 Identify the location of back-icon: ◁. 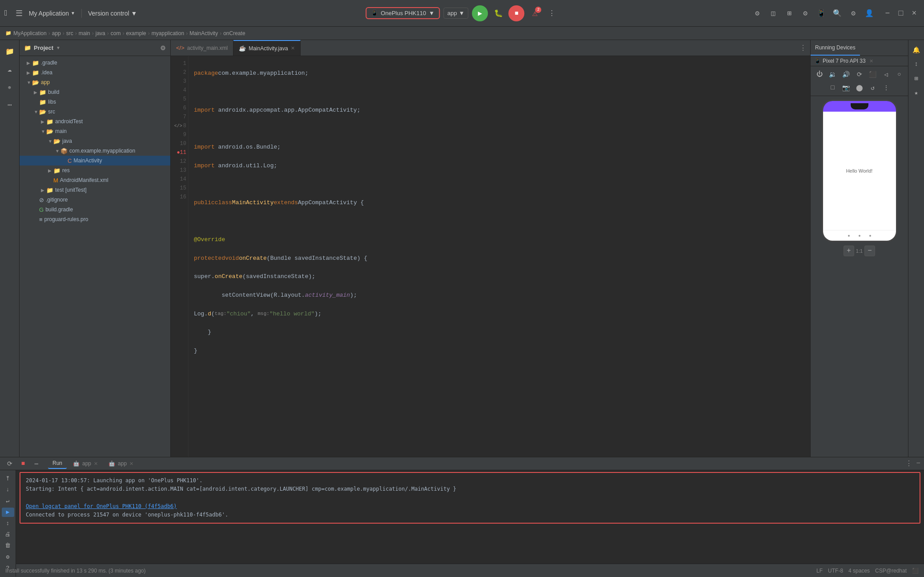
(886, 74).